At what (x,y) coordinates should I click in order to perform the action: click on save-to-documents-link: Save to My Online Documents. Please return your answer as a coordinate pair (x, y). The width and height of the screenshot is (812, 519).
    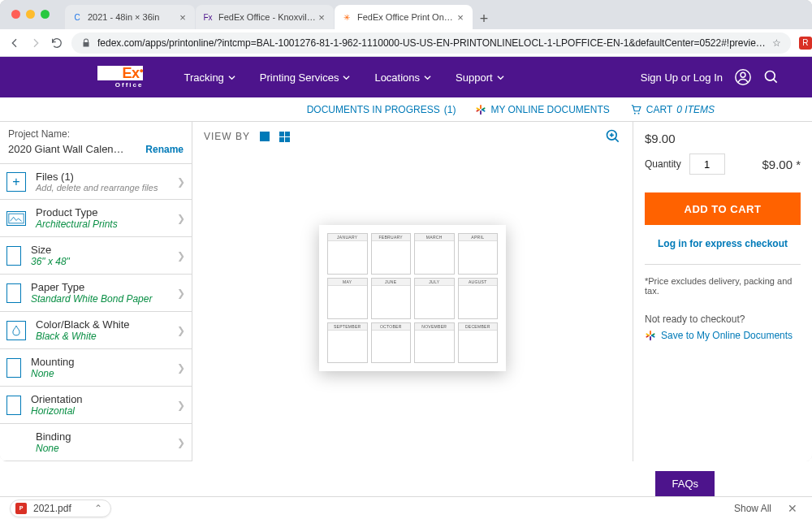
    Looking at the image, I should click on (723, 335).